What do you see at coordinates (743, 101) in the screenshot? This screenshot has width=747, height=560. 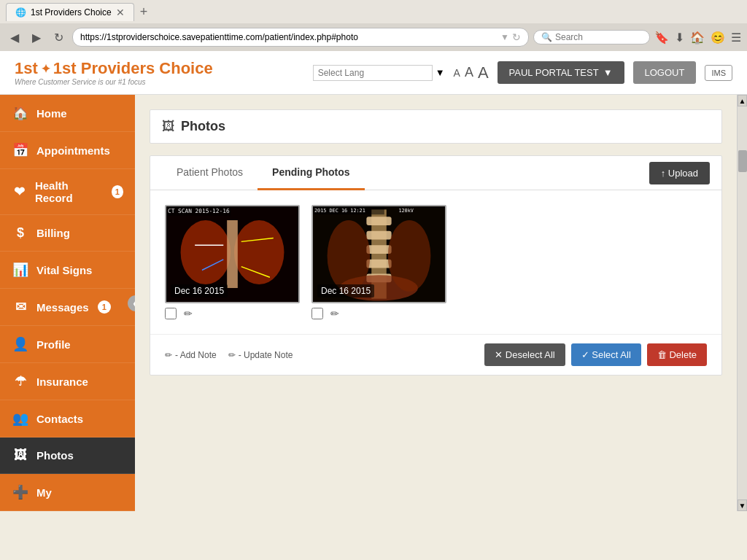 I see `scroll-up-button: ▲` at bounding box center [743, 101].